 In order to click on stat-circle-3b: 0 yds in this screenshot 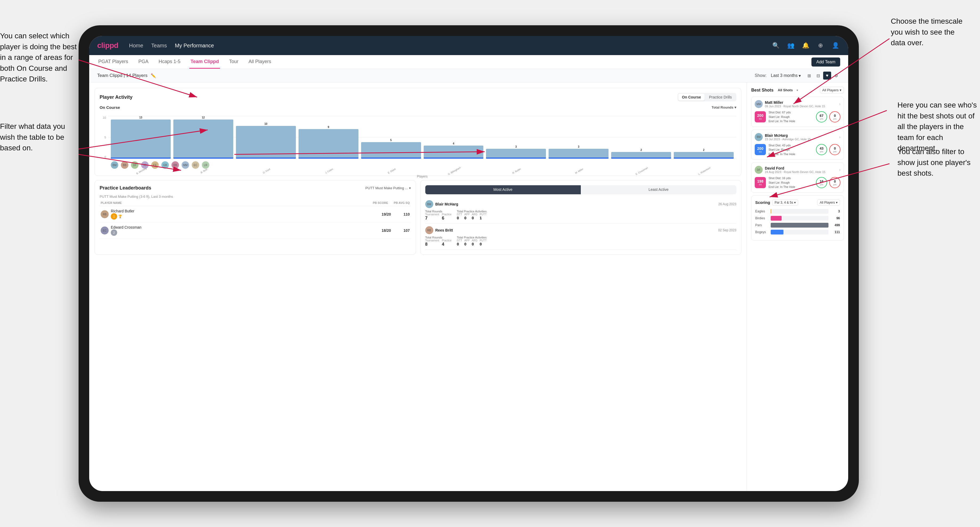, I will do `click(835, 183)`.